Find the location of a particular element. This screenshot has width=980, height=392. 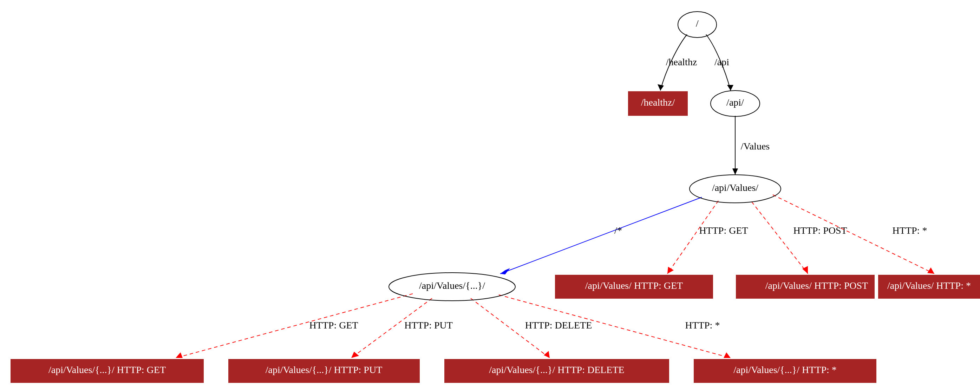

node-id-delete-label: /api/Values/{...}/ HTTP: DELETE is located at coordinates (557, 370).